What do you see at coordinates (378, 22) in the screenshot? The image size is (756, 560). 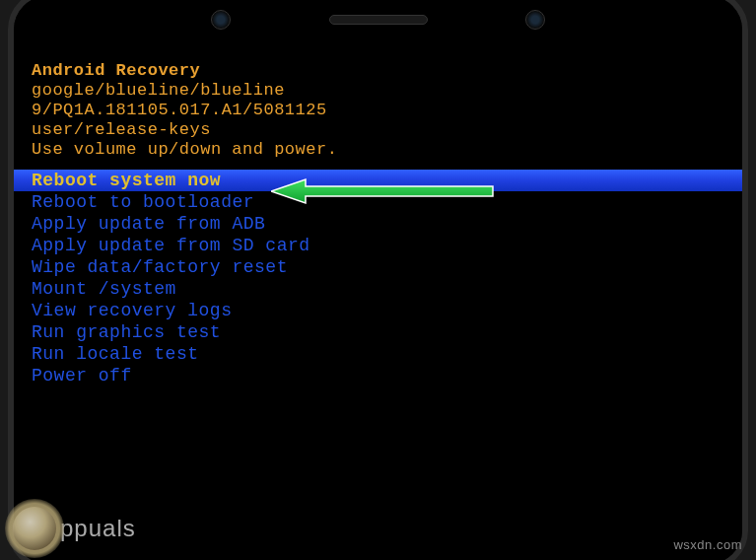 I see `phone-top-bezel` at bounding box center [378, 22].